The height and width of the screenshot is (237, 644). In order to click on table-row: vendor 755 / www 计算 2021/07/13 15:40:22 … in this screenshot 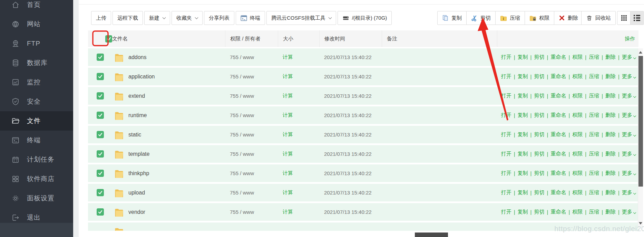, I will do `click(363, 212)`.